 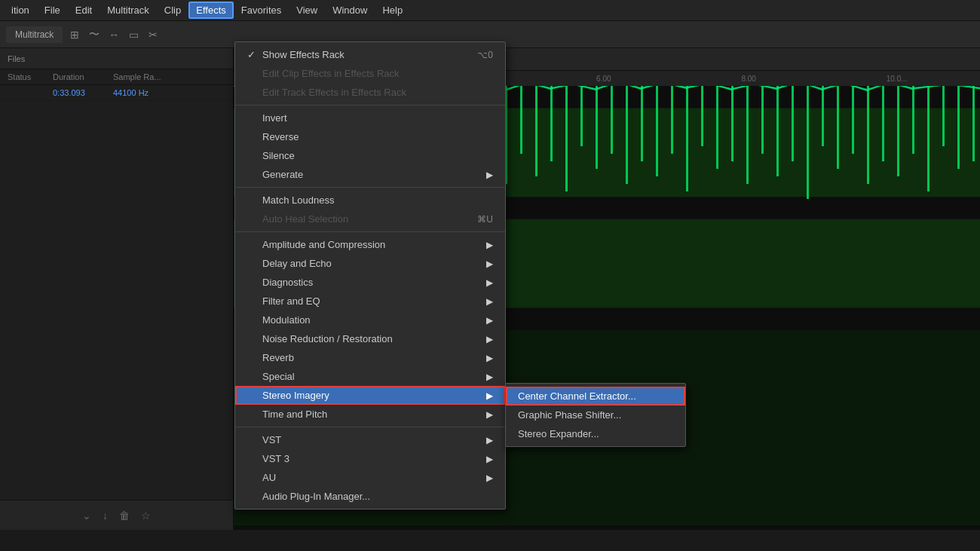 I want to click on menu-plugin-manager: Audio Plug-In Manager..., so click(x=370, y=496).